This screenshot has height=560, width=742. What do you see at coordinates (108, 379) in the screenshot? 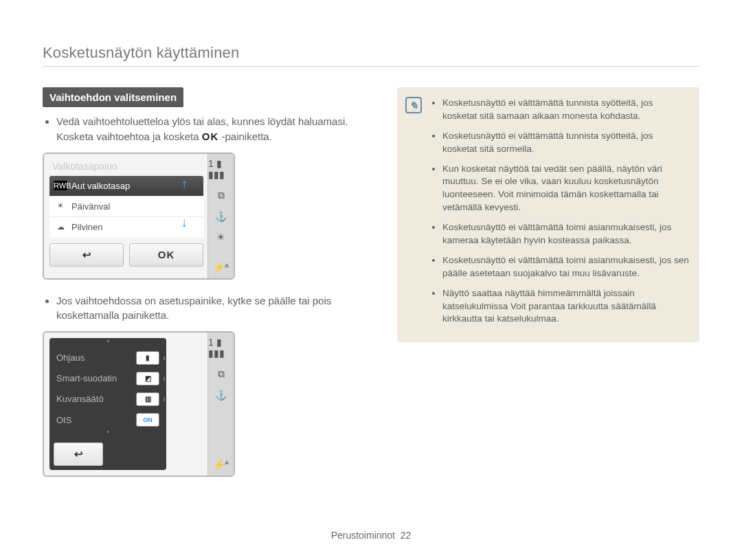
I see `setting-smart: Smart-suodatin ◩›` at bounding box center [108, 379].